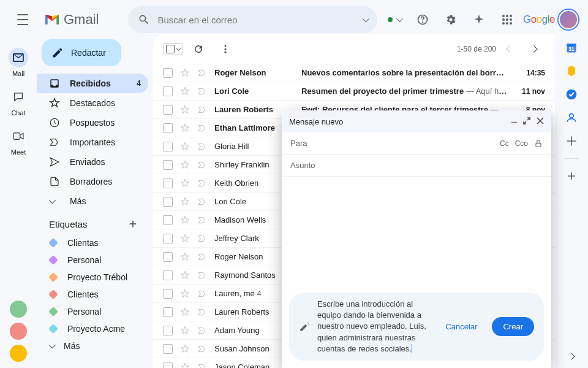  Describe the element at coordinates (417, 121) in the screenshot. I see `compose-header: Mensaje nuevo ─` at that location.